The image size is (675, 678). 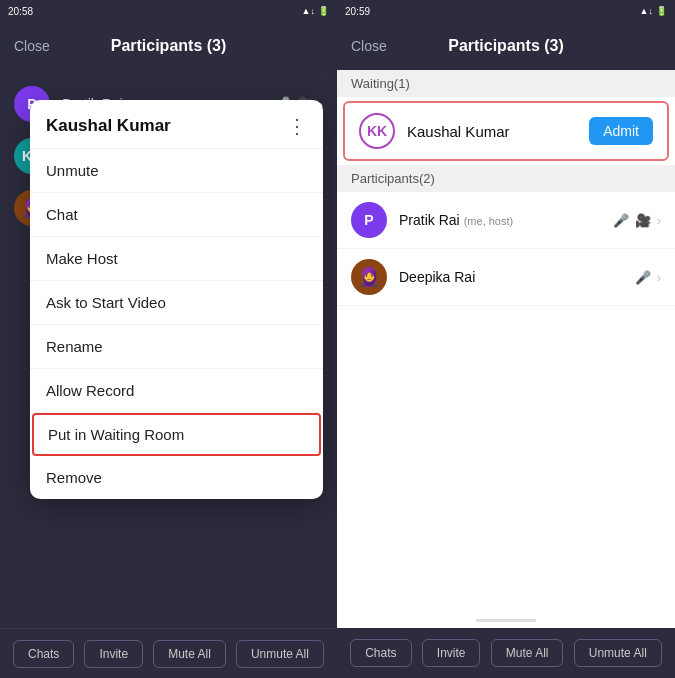 I want to click on right-chats-button: Chats, so click(x=380, y=653).